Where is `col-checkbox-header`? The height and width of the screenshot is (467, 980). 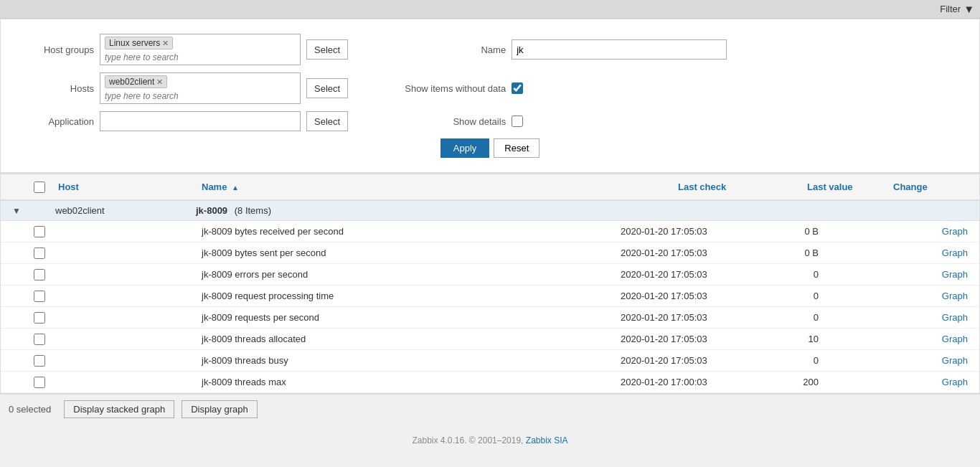 col-checkbox-header is located at coordinates (39, 187).